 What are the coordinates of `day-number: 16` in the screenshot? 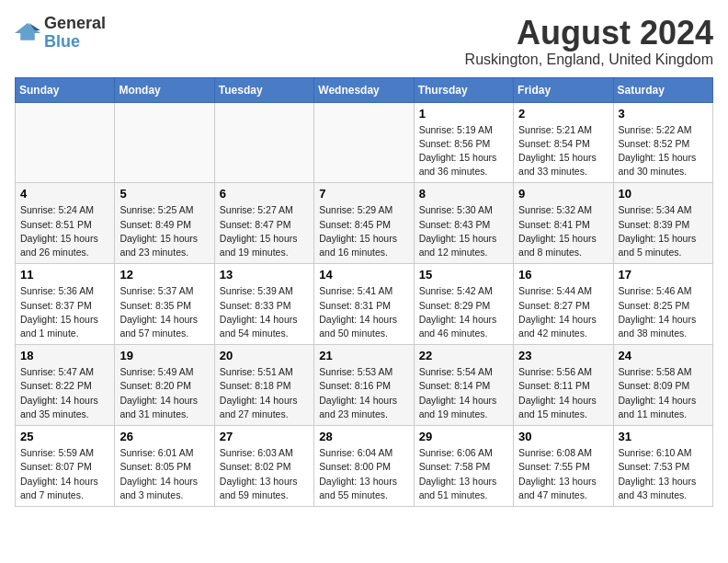 It's located at (563, 274).